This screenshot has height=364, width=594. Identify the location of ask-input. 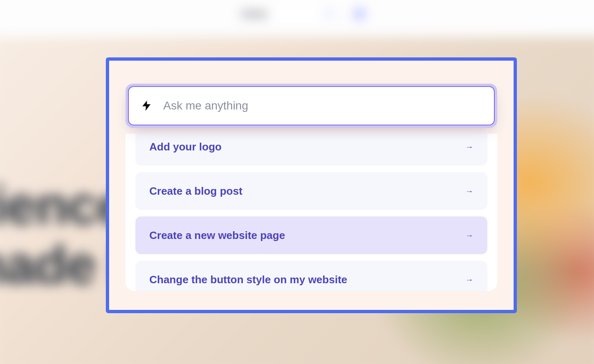
(323, 106).